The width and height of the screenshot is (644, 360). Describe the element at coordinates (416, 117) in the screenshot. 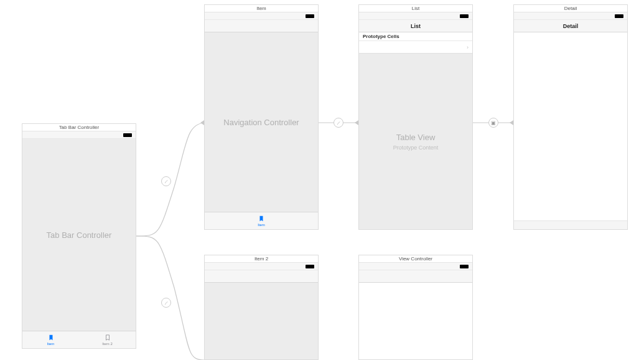

I see `scene-list: List List Prototype Cells › Table View P…` at that location.